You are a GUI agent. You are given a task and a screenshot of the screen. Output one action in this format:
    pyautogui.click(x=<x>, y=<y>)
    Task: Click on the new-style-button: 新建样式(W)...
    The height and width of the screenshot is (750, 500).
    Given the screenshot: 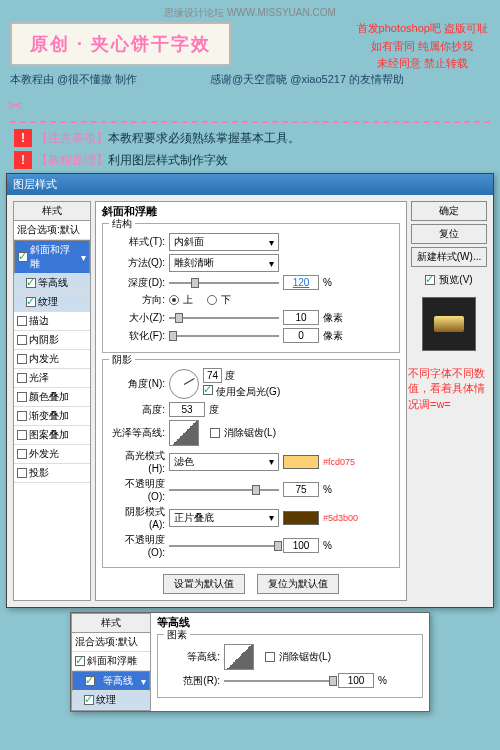 What is the action you would take?
    pyautogui.click(x=449, y=257)
    